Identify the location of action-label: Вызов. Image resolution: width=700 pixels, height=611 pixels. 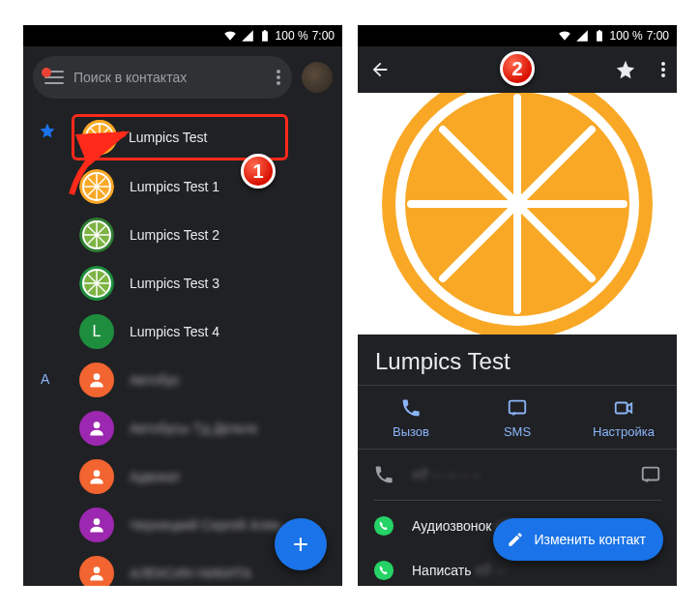
(411, 431).